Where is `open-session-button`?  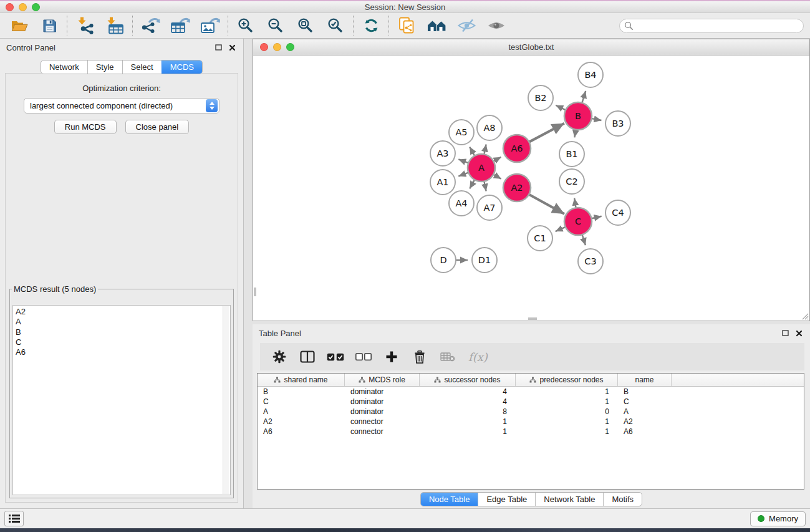
open-session-button is located at coordinates (19, 26).